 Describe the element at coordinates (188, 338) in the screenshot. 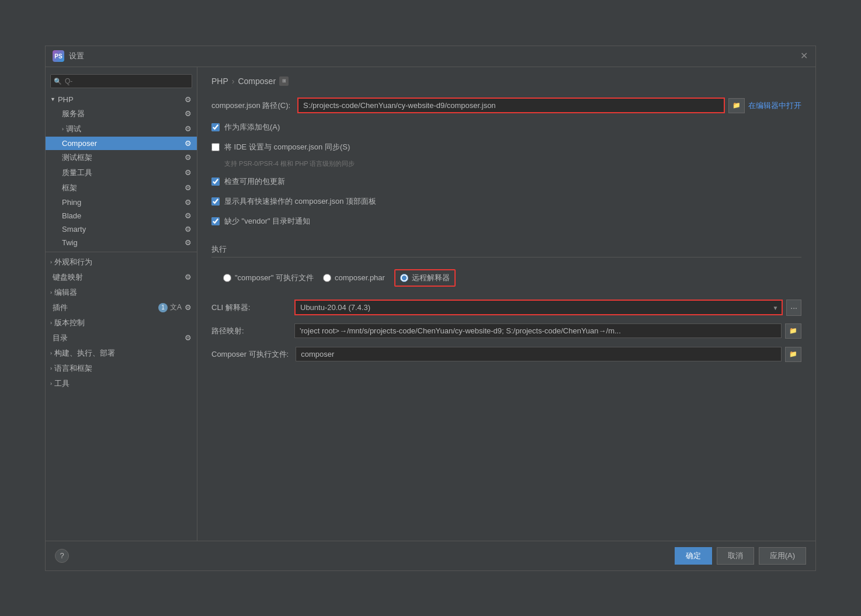

I see `dir-settings-icon: ⚙` at that location.